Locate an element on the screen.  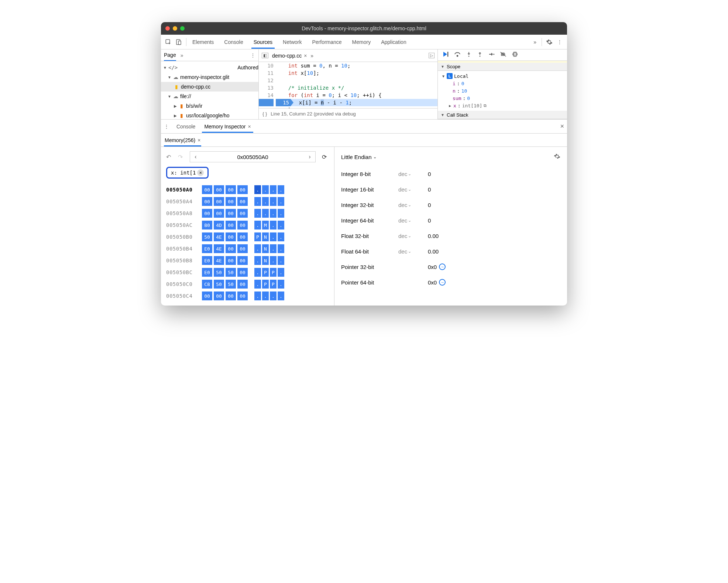
format-select: dec ⌄ is located at coordinates (413, 205).